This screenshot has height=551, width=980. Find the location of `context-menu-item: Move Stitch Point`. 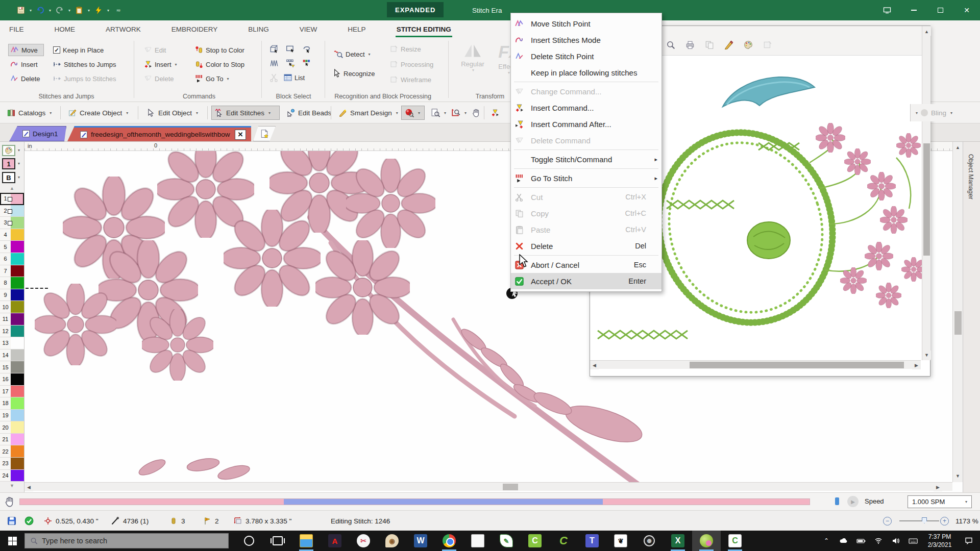

context-menu-item: Move Stitch Point is located at coordinates (586, 23).